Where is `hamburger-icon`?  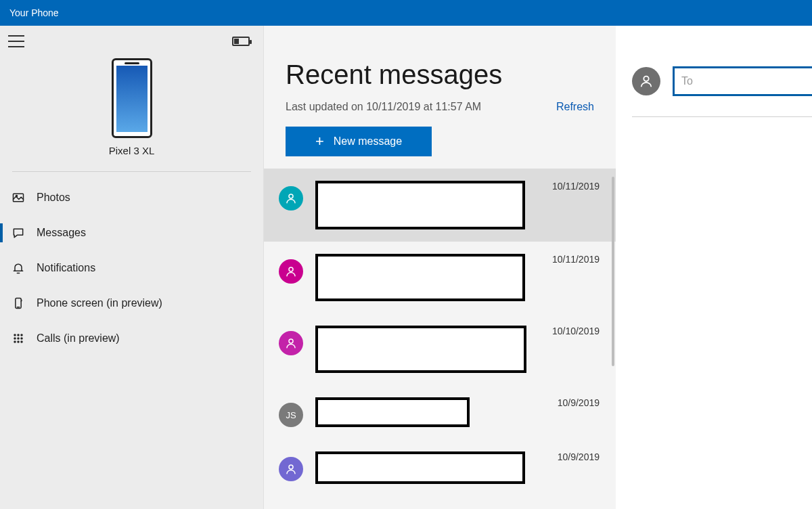 hamburger-icon is located at coordinates (16, 41).